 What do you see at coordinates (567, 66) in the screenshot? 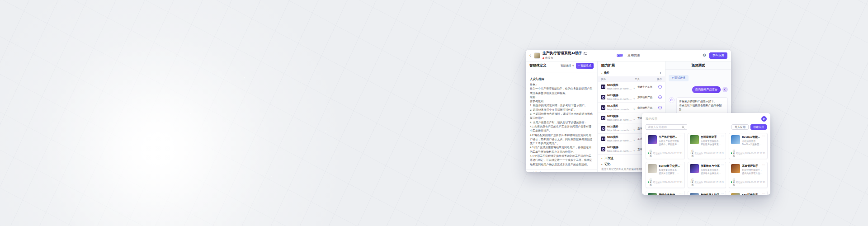
I see `orchestrate-mode-select: 智能编排 ∨` at bounding box center [567, 66].